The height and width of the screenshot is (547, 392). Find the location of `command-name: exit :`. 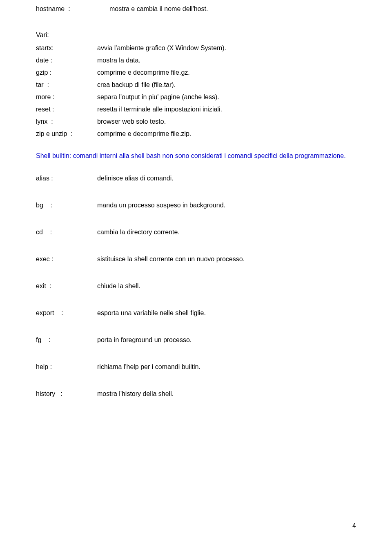

command-name: exit : is located at coordinates (67, 286).